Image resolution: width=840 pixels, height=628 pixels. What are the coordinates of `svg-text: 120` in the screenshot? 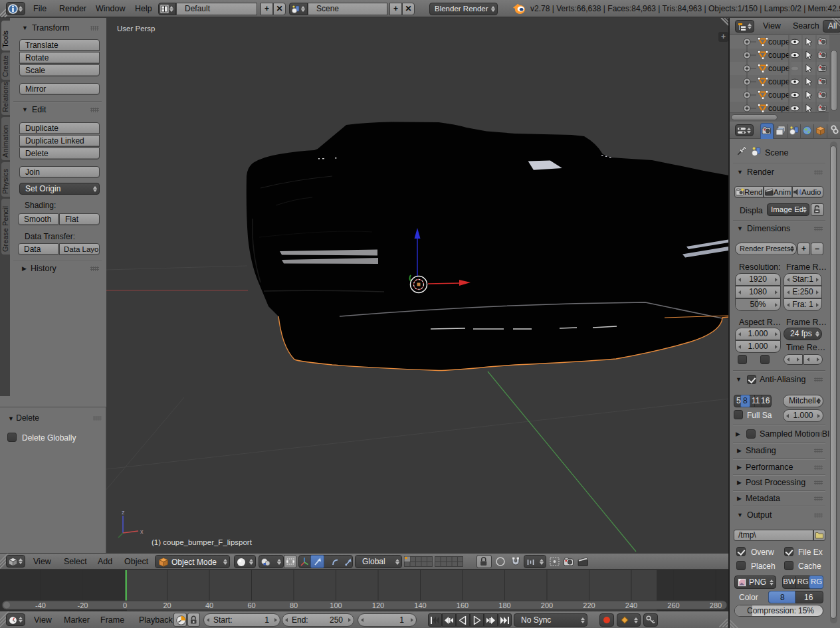 It's located at (378, 605).